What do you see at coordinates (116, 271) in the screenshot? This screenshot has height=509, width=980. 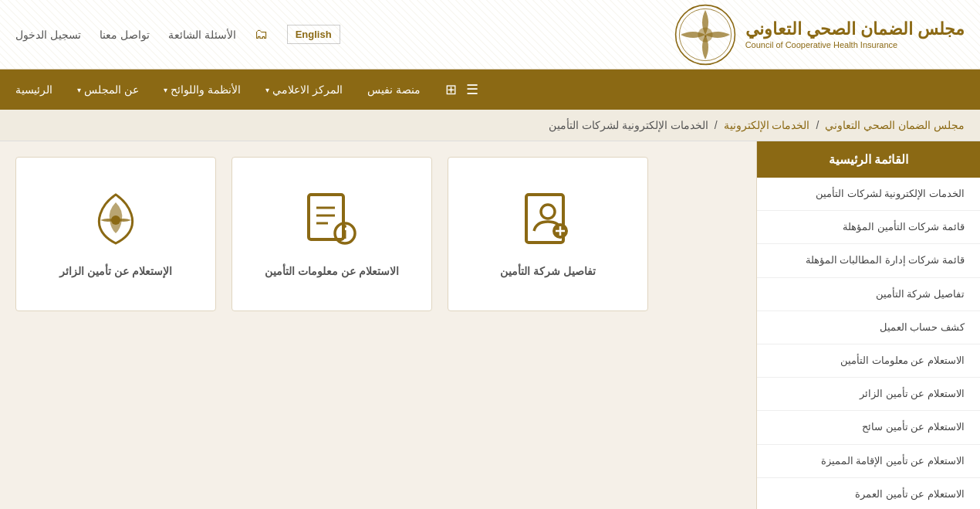 I see `card-visitor-insurance-label: الإستعلام عن تأمين الزائر` at bounding box center [116, 271].